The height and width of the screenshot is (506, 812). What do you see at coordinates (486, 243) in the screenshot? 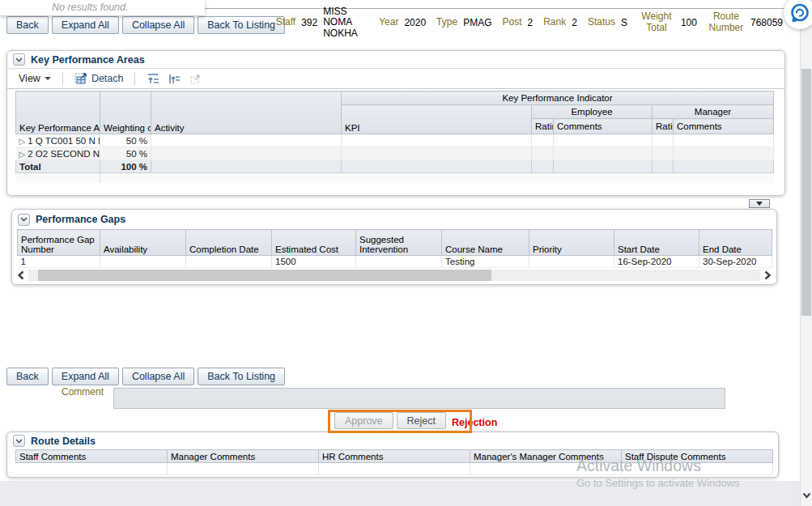
I see `column-header-course-name: Course Name` at bounding box center [486, 243].